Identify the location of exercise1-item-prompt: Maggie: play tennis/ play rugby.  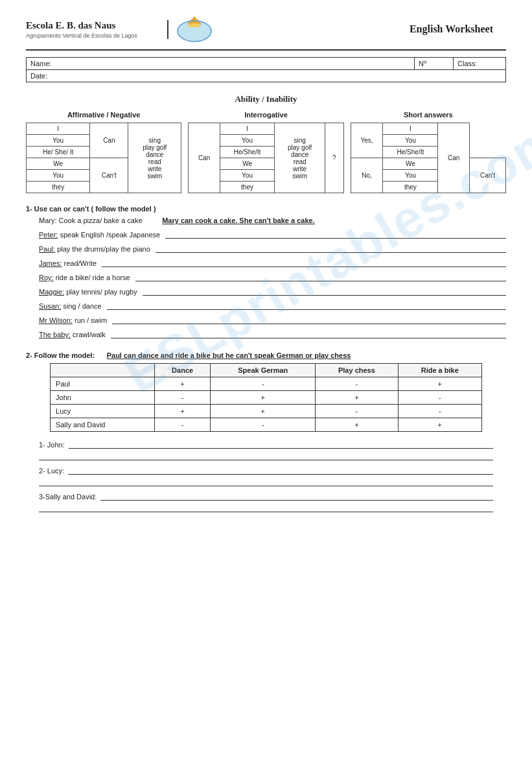
(88, 292).